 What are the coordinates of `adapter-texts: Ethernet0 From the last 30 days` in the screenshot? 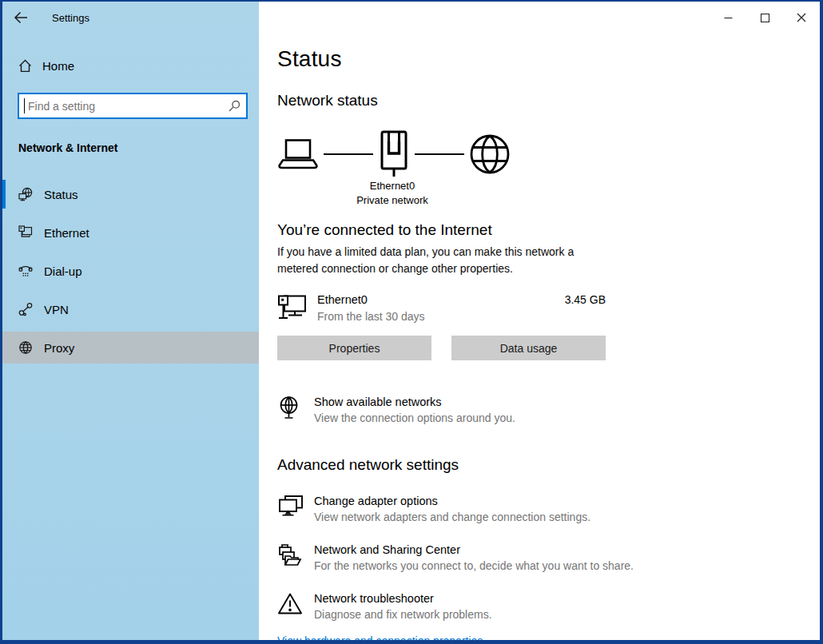 It's located at (371, 308).